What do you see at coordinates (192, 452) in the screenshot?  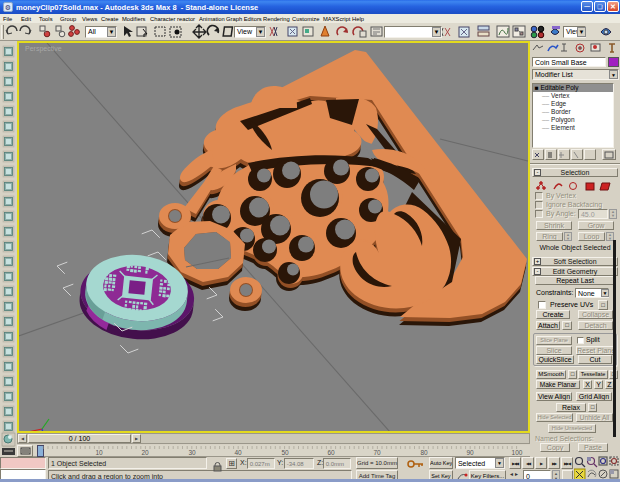 I see `svg-text: 30` at bounding box center [192, 452].